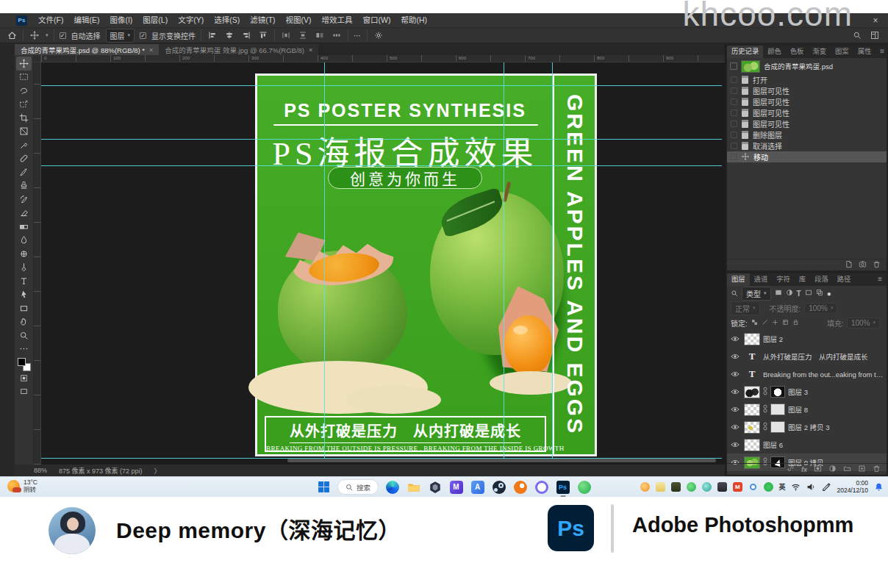 The width and height of the screenshot is (888, 588). I want to click on layer-effects-icon: fx, so click(804, 470).